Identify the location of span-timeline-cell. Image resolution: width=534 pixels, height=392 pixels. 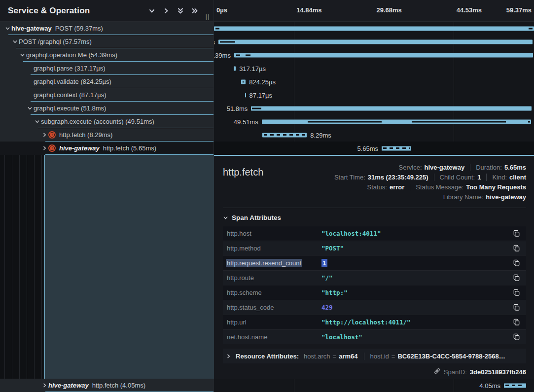
(374, 29).